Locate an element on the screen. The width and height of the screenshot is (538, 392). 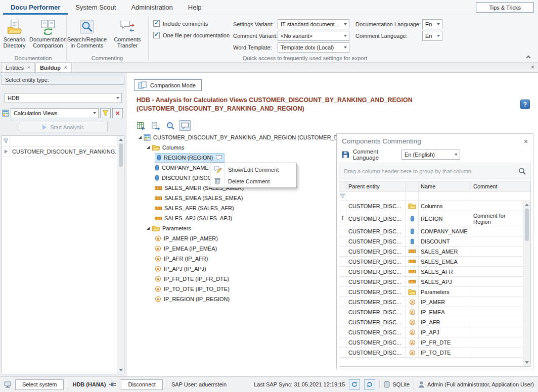
search-replace-icon is located at coordinates (87, 27).